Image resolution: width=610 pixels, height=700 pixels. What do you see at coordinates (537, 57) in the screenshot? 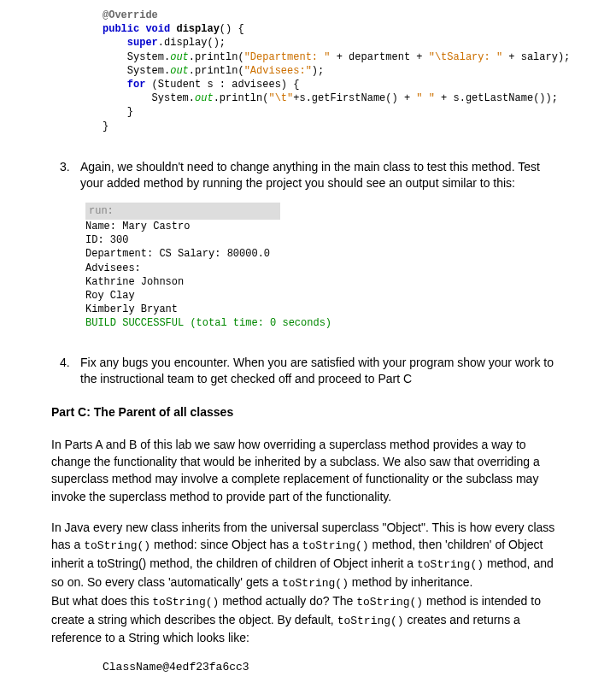
I see `code-text: + salary);` at bounding box center [537, 57].